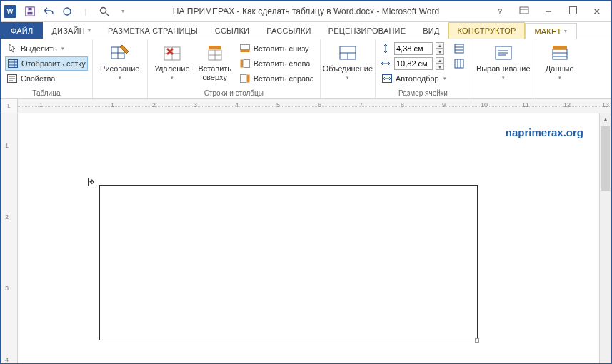  I want to click on insert-bottom-label: Вставить снизу, so click(281, 49).